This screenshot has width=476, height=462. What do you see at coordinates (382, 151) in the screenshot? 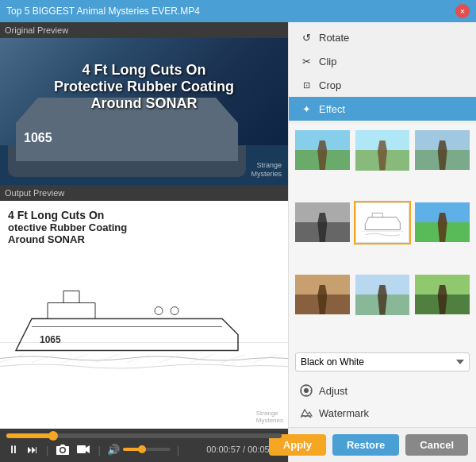
I see `effect-thumb-warm` at bounding box center [382, 151].